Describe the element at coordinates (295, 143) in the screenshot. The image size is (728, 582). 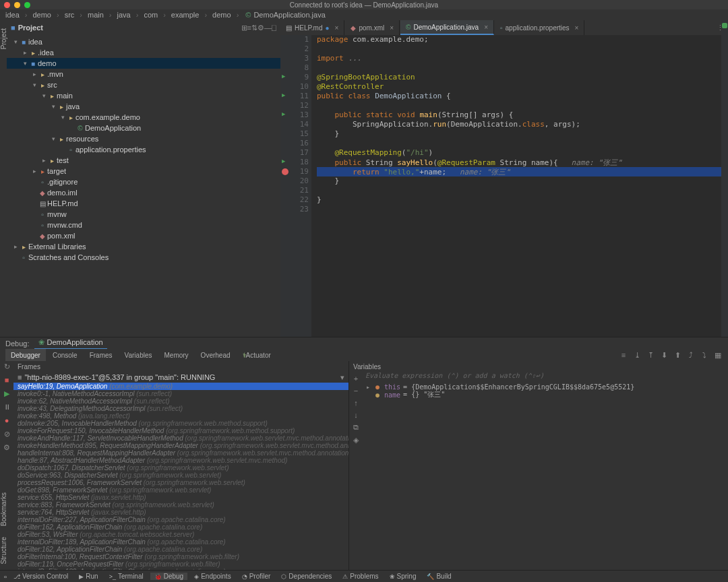
I see `line-number: 16` at that location.